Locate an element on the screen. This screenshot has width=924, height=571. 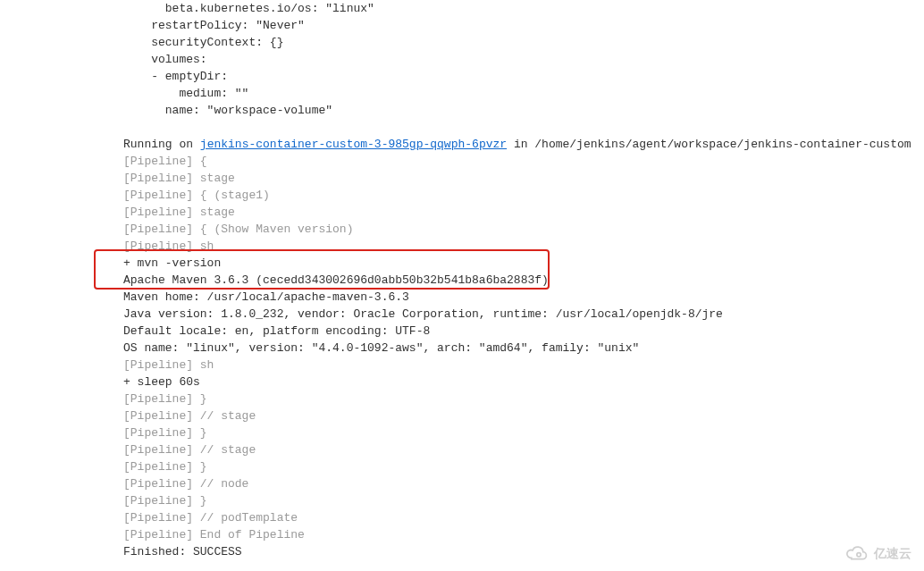
console-line: OS name: "linux", version: "4.4.0-1092-a… is located at coordinates (524, 348).